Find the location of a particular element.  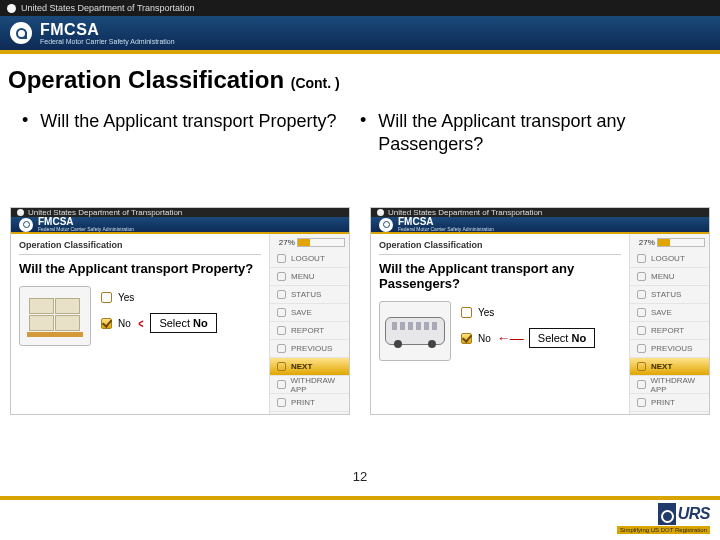

question-passengers: Will the Applicant transport any Passeng… is located at coordinates (500, 276).